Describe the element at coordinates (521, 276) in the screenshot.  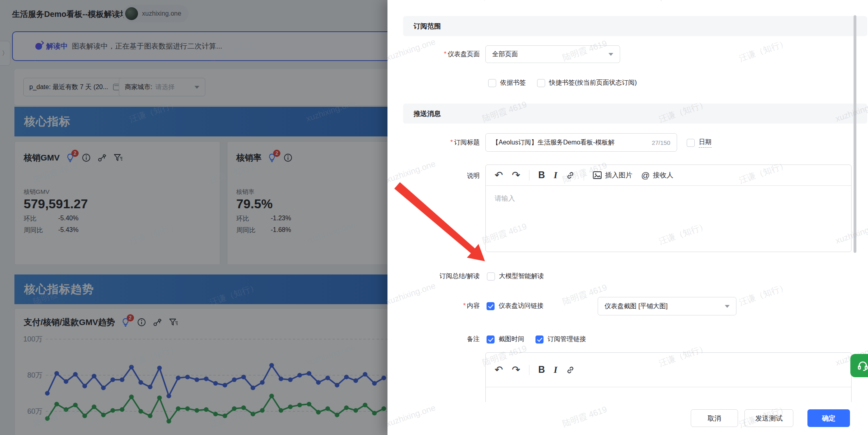
I see `llm-interpret-label: 大模型智能解读` at that location.